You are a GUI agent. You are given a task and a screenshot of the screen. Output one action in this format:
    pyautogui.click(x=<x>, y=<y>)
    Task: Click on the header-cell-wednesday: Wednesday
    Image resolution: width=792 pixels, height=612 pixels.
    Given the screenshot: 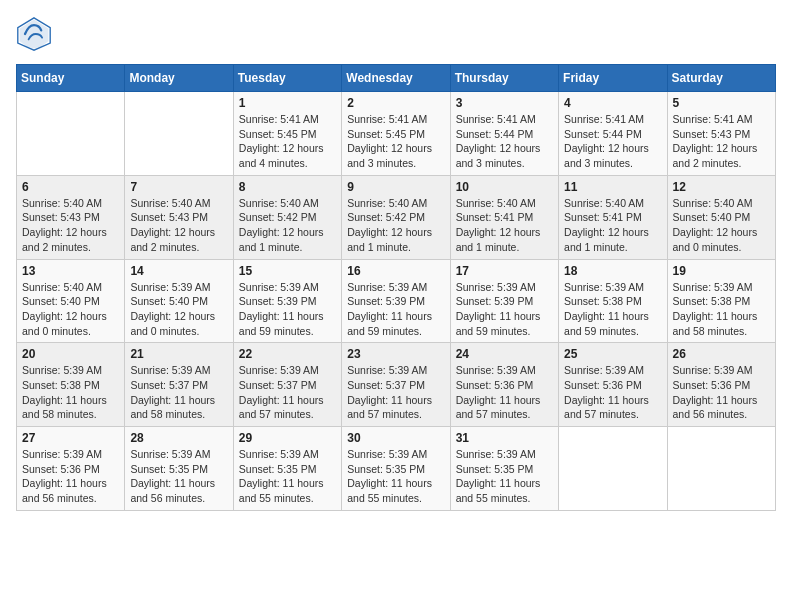 What is the action you would take?
    pyautogui.click(x=396, y=78)
    